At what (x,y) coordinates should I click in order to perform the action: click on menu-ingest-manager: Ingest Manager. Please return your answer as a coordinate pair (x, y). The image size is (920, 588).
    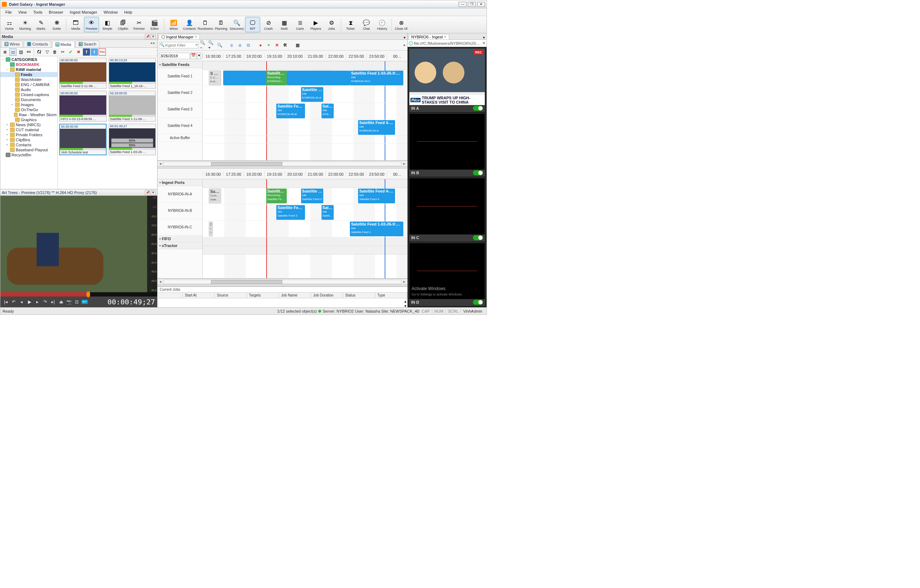
    Looking at the image, I should click on (83, 12).